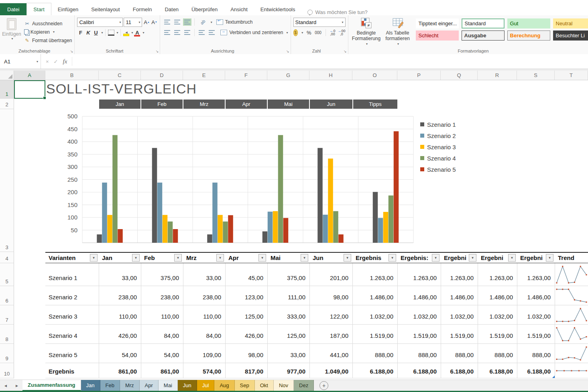  Describe the element at coordinates (167, 22) in the screenshot. I see `align-top-icon` at that location.